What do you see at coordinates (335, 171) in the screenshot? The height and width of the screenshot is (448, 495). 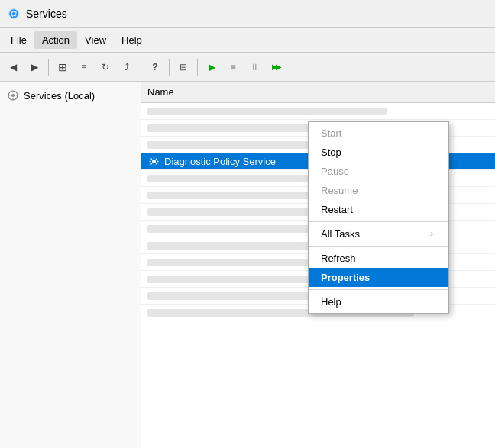 I see `ctx-pause-label: Pause` at bounding box center [335, 171].